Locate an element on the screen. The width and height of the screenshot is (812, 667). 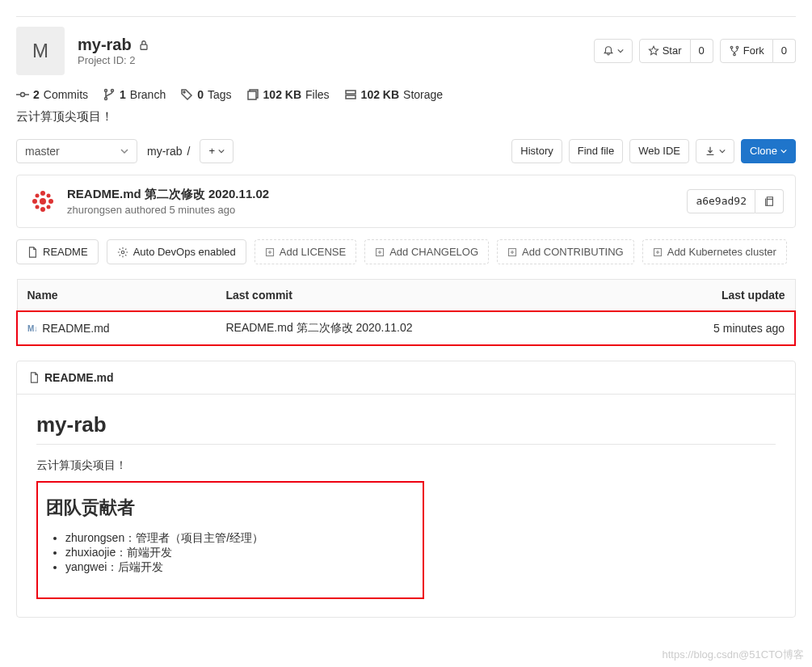
storage-stat: 102 KBStorage is located at coordinates (394, 95).